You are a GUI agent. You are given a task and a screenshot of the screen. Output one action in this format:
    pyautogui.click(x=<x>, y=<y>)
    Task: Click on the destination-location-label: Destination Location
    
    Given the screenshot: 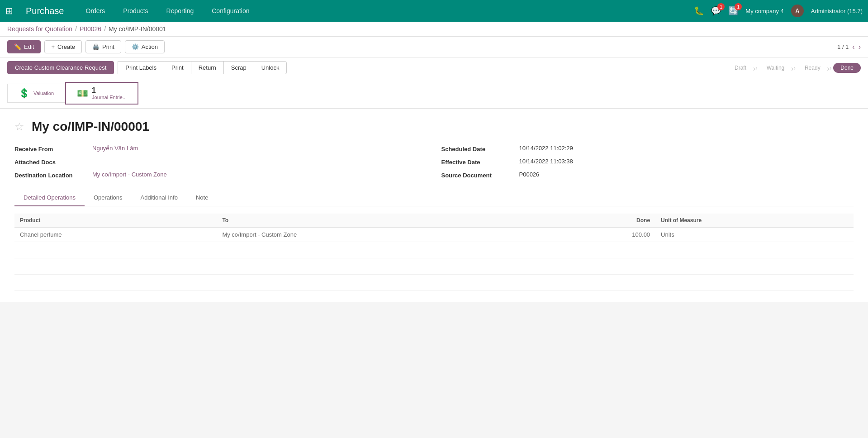 What is the action you would take?
    pyautogui.click(x=51, y=175)
    